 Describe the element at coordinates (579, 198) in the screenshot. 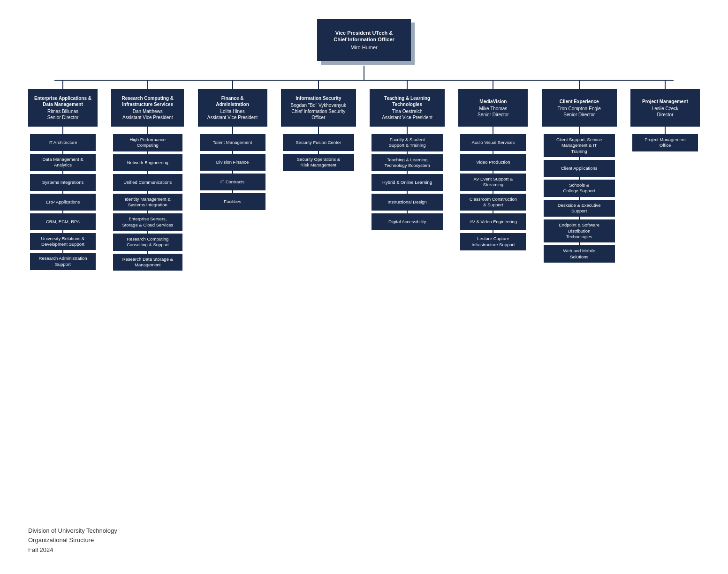

I see `sub-list-client: Client Support, ServiceManagement & ITTr…` at that location.